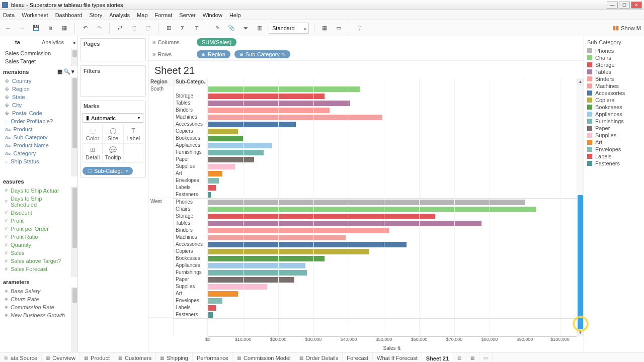  What do you see at coordinates (36, 153) in the screenshot?
I see `dimension-field: Category` at bounding box center [36, 153].